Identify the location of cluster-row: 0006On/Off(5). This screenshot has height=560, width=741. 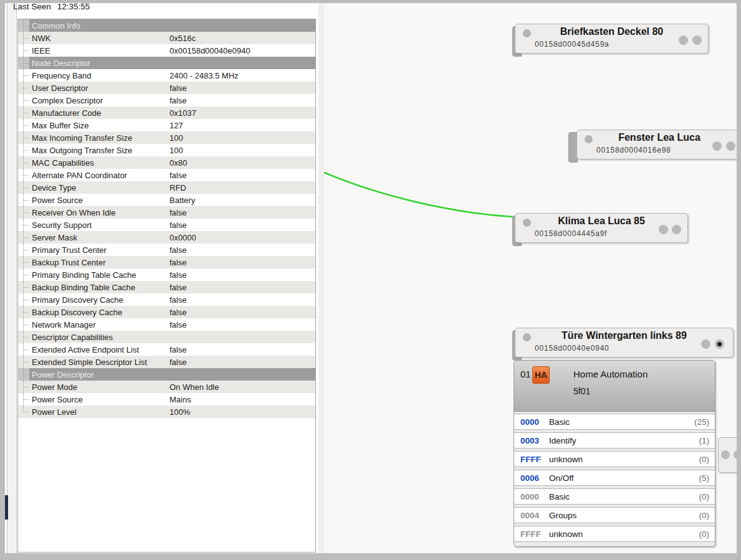
(614, 478).